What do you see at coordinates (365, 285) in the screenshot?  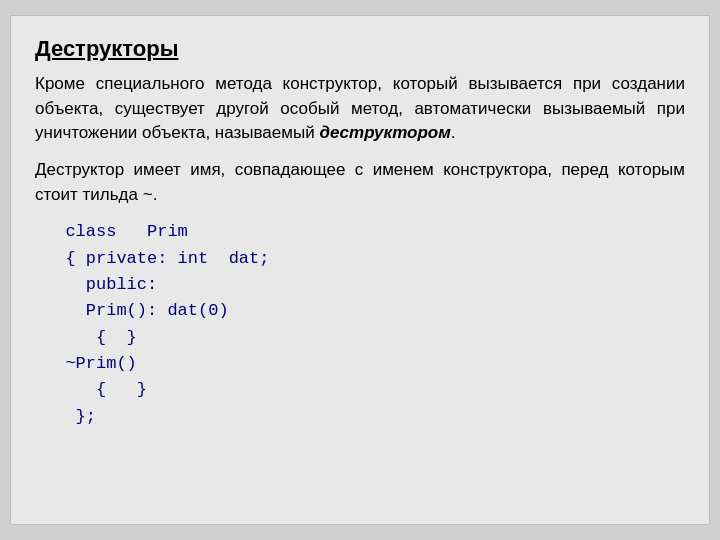 I see `code-line-3: public:` at bounding box center [365, 285].